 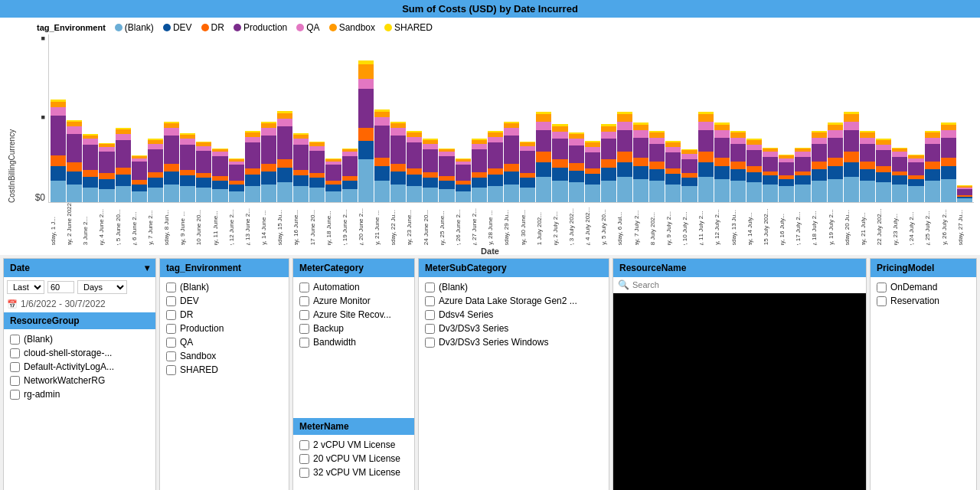 What do you see at coordinates (80, 321) in the screenshot?
I see `resource-group-header: ResourceGroup` at bounding box center [80, 321].